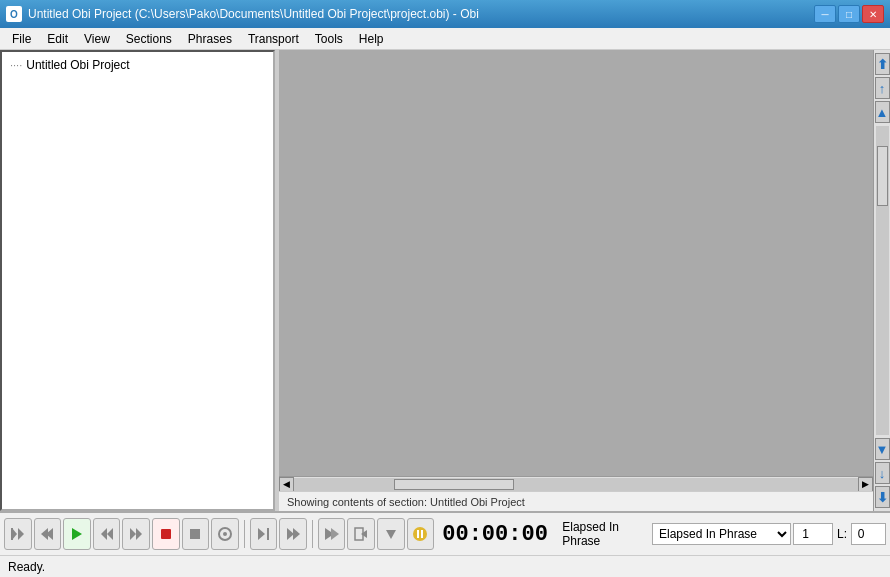 The image size is (890, 577). Describe the element at coordinates (22, 39) in the screenshot. I see `menu-file: File` at that location.